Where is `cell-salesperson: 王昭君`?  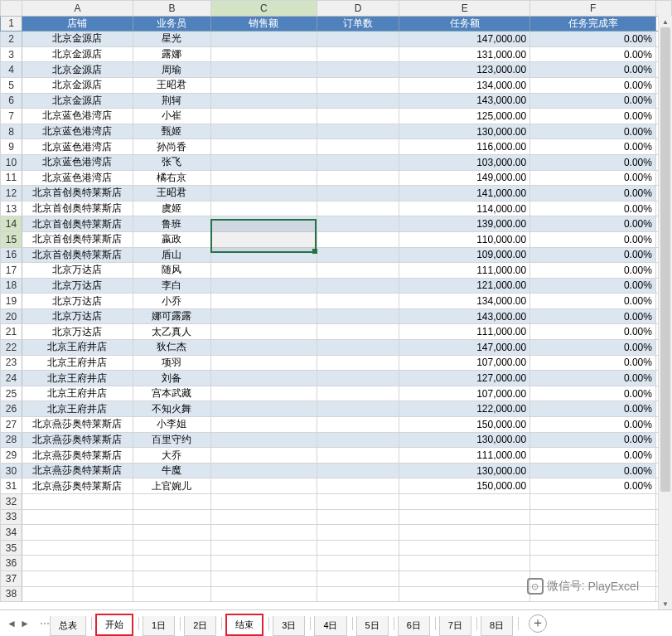 cell-salesperson: 王昭君 is located at coordinates (172, 85).